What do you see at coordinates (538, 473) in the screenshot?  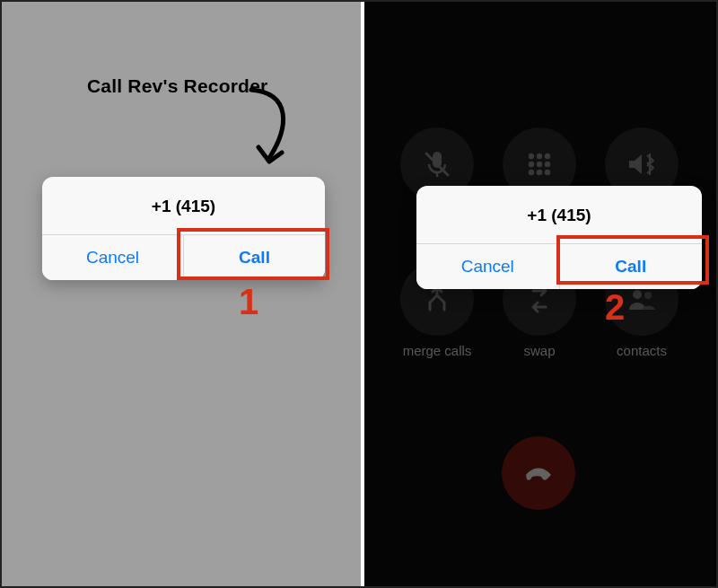 I see `end-call-button` at bounding box center [538, 473].